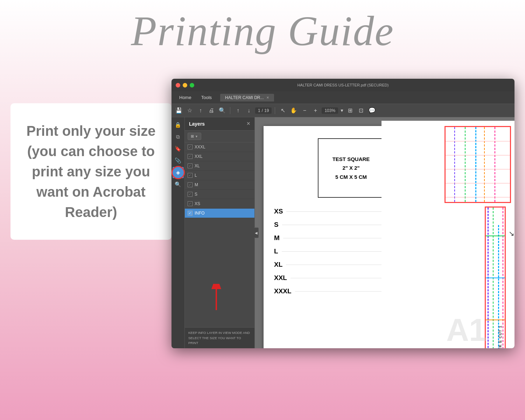  I want to click on fit-button: ⊞, so click(350, 111).